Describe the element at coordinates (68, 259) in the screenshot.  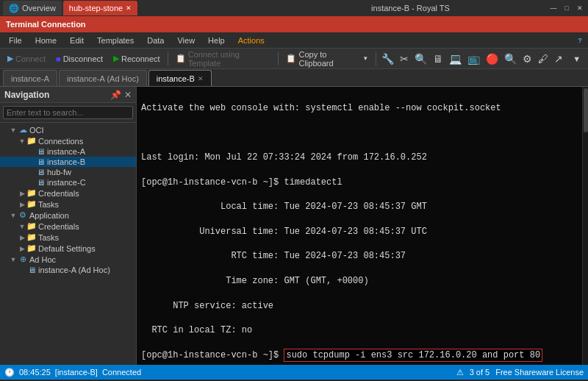
I see `tree-item-adhoc: ▼ ⊕ Ad Hoc` at that location.